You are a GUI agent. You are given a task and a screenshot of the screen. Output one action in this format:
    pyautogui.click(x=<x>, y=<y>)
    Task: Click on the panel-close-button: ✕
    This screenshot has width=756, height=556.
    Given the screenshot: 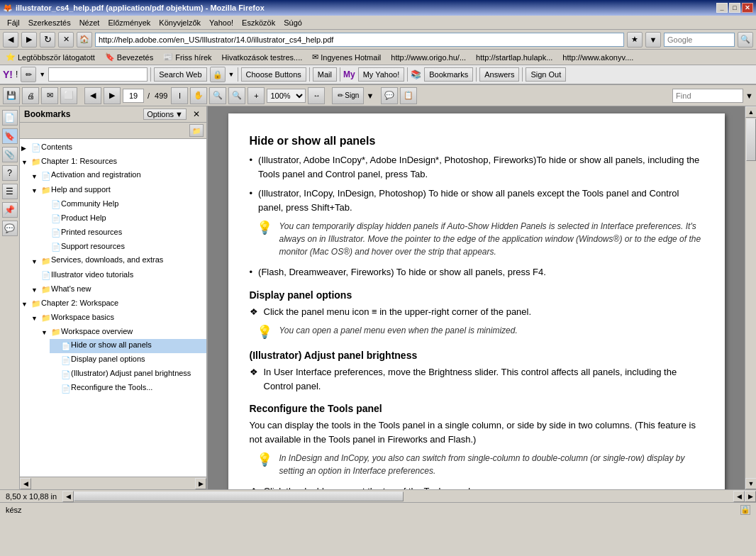 What is the action you would take?
    pyautogui.click(x=196, y=114)
    